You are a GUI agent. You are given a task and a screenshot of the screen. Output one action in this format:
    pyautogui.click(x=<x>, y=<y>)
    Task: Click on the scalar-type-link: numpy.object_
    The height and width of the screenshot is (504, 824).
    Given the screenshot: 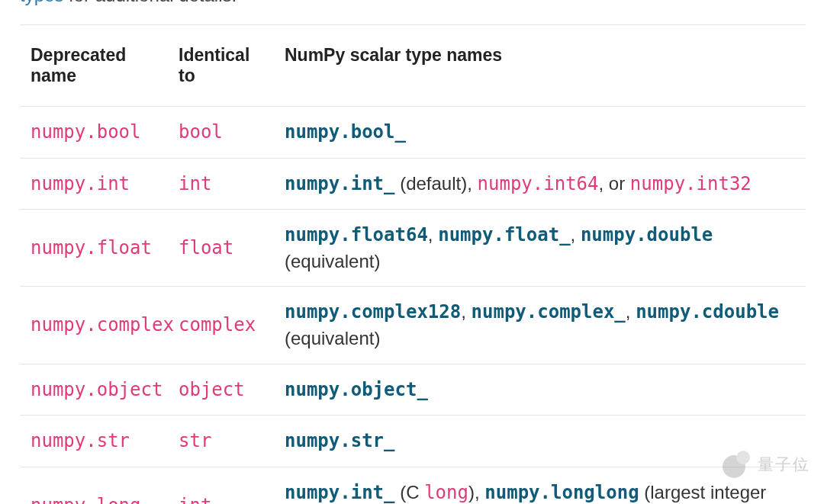 What is the action you would take?
    pyautogui.click(x=356, y=390)
    